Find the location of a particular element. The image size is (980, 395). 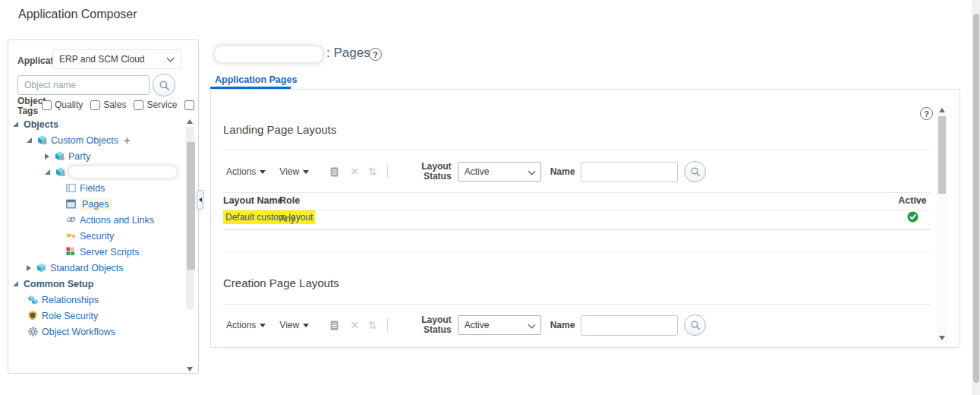

server-scripts-icon is located at coordinates (71, 252).